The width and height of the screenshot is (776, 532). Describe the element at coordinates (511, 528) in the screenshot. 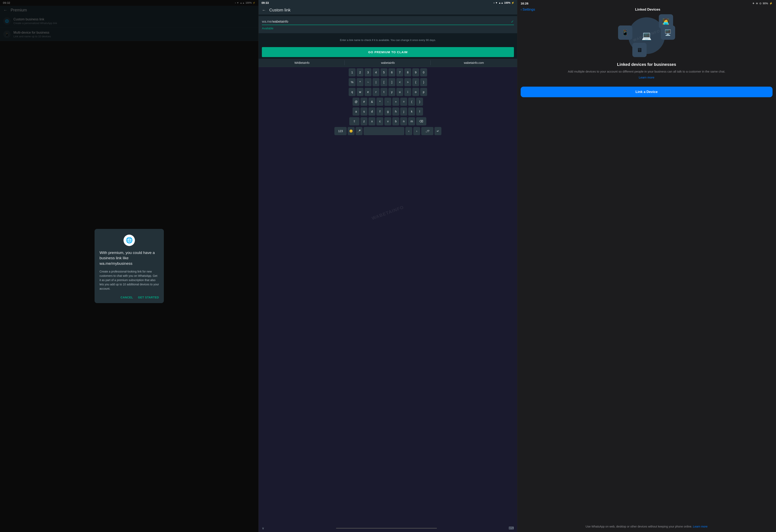

I see `keyboard-hide-icon: ⌨` at that location.